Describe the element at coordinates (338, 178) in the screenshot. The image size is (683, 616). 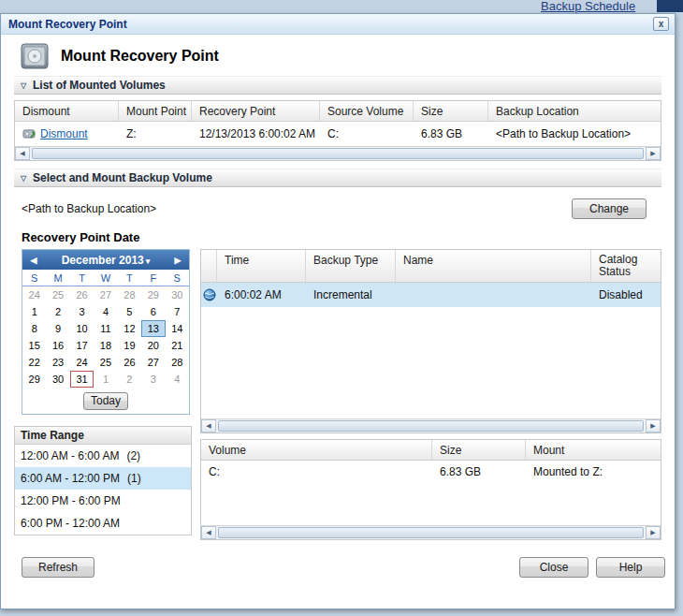
I see `section-select-mount-header: ▽ Select and Mount Backup Volume` at that location.